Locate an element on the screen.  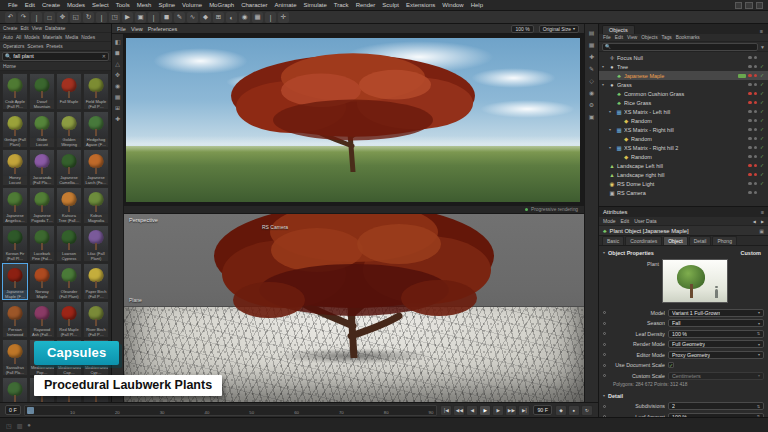
asset-tile: Lacebark Pine (Fal… is located at coordinates (42, 244).